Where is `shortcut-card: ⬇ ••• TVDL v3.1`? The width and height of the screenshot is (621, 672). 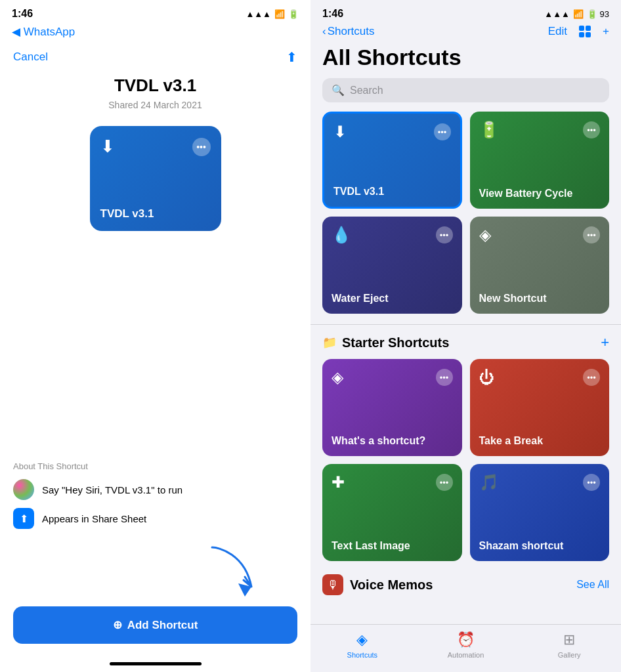
shortcut-card: ⬇ ••• TVDL v3.1 is located at coordinates (156, 178).